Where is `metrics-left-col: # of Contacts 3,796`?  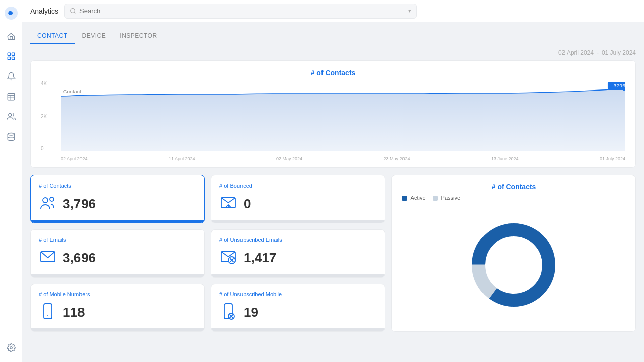 metrics-left-col: # of Contacts 3,796 is located at coordinates (118, 253).